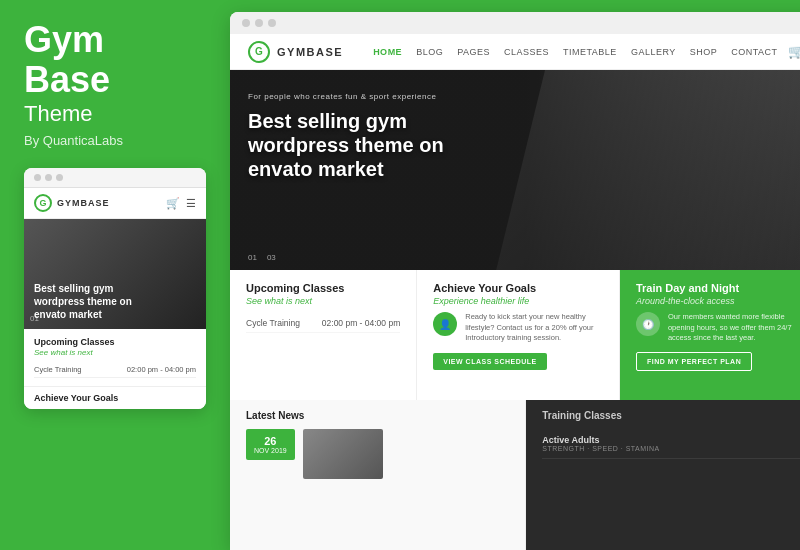 The height and width of the screenshot is (550, 800). Describe the element at coordinates (515, 23) in the screenshot. I see `desktop-top-bar` at that location.